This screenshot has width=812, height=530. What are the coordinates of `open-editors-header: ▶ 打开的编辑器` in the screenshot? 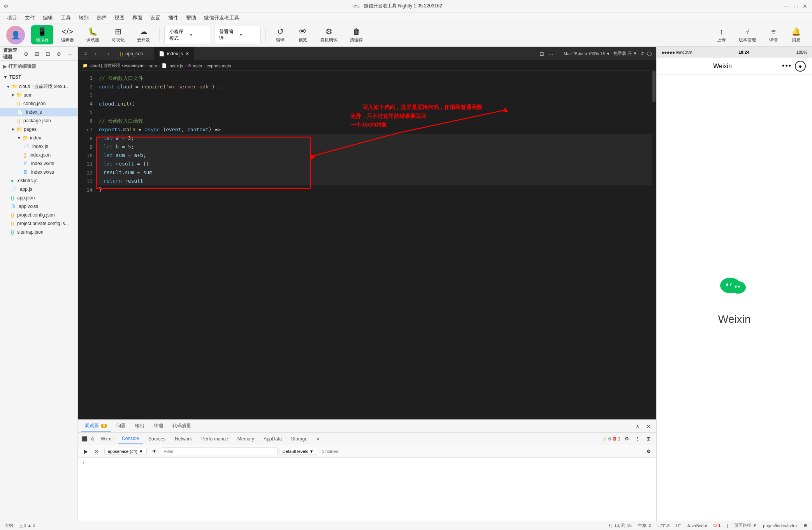 It's located at (39, 66).